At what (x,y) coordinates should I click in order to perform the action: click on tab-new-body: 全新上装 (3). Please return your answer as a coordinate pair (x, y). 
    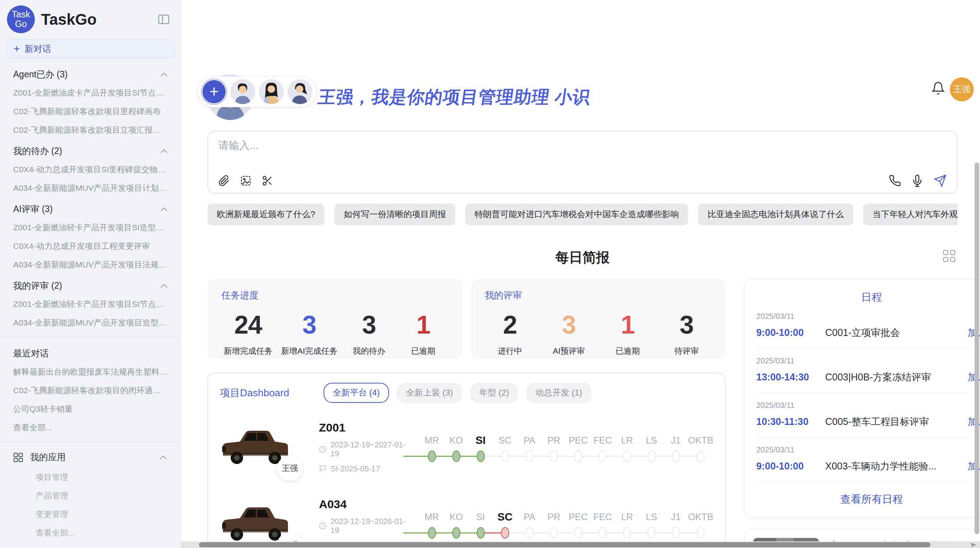
    Looking at the image, I should click on (430, 393).